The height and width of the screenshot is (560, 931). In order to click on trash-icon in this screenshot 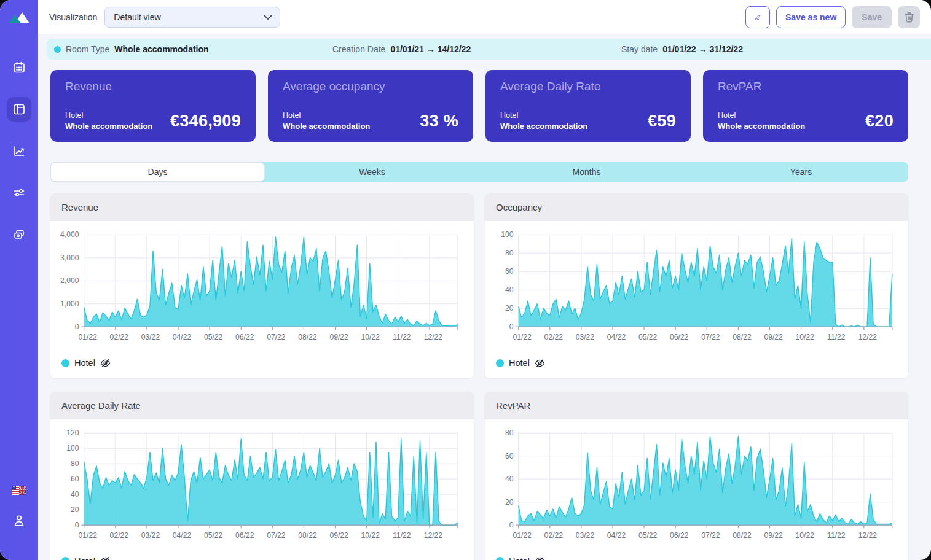, I will do `click(909, 17)`.